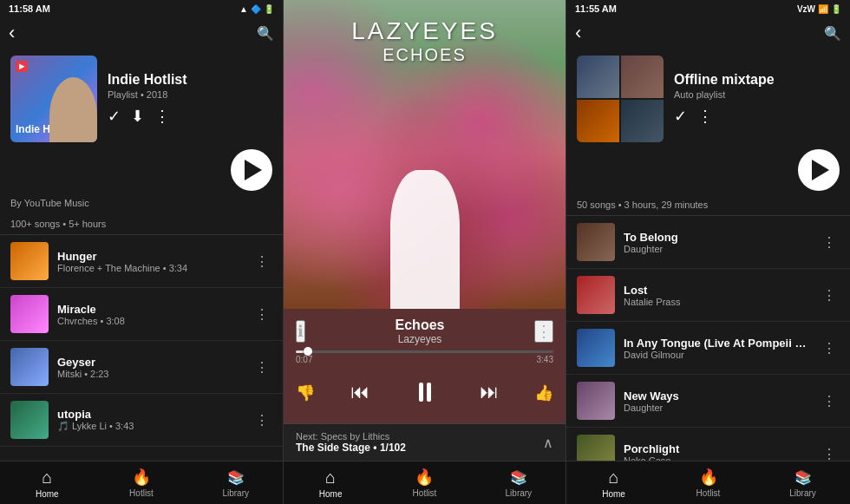  What do you see at coordinates (330, 482) in the screenshot?
I see `center-nav-home: Home` at bounding box center [330, 482].